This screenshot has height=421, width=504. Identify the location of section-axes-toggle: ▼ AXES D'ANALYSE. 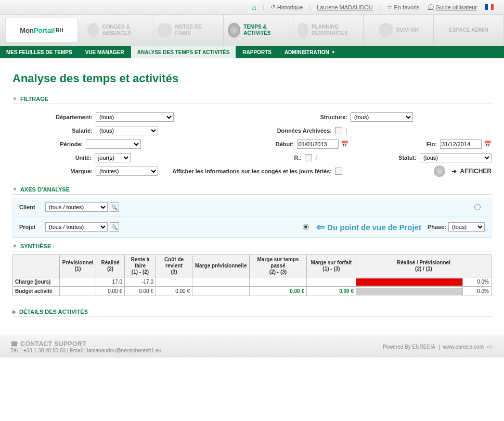
(252, 190).